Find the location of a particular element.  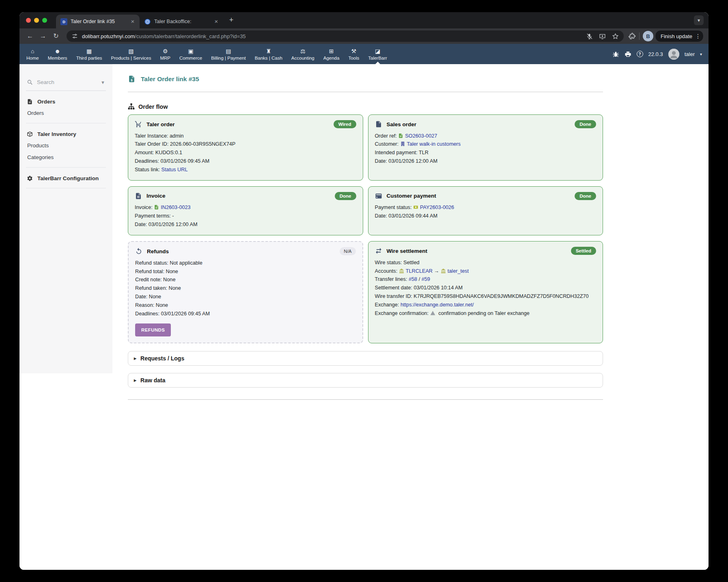

nav-item-third-parties: ▦Third parties is located at coordinates (89, 54).